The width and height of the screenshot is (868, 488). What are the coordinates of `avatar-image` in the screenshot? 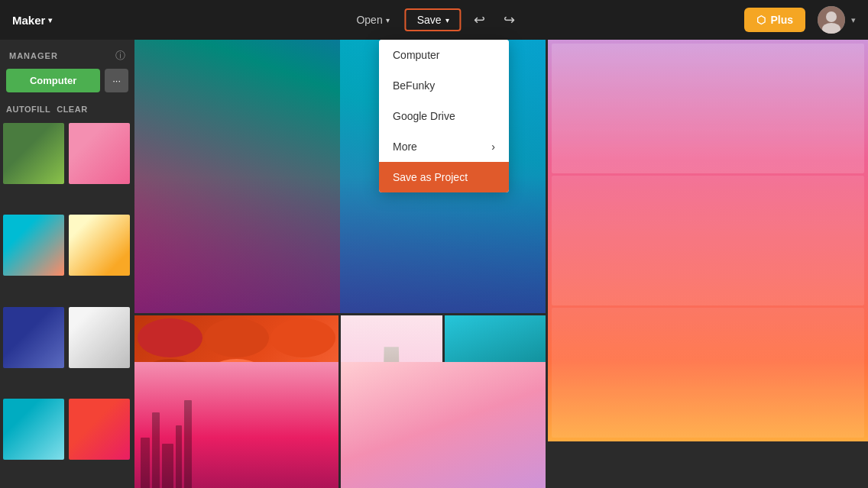 It's located at (831, 20).